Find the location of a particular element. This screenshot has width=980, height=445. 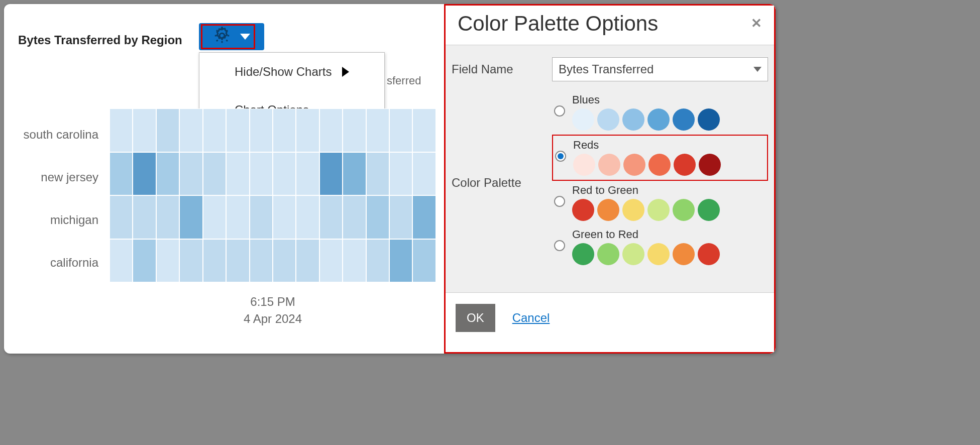

ok-button: OK is located at coordinates (475, 318).